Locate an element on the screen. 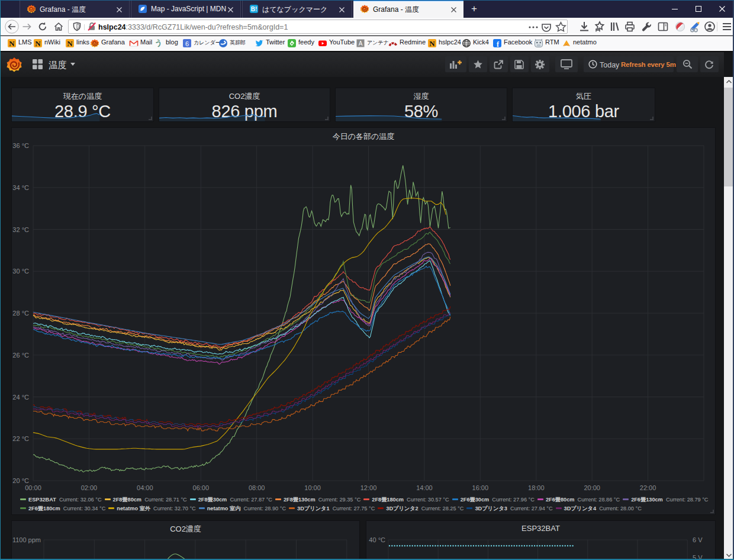  svg-text: B! is located at coordinates (255, 9).